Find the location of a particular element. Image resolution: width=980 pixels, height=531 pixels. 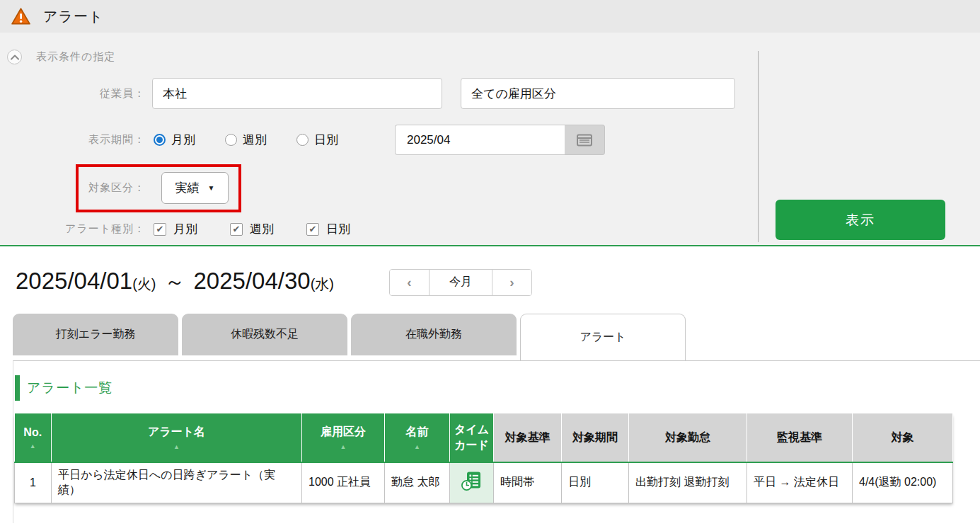

cell-target-basis: 時間帯 is located at coordinates (528, 483).